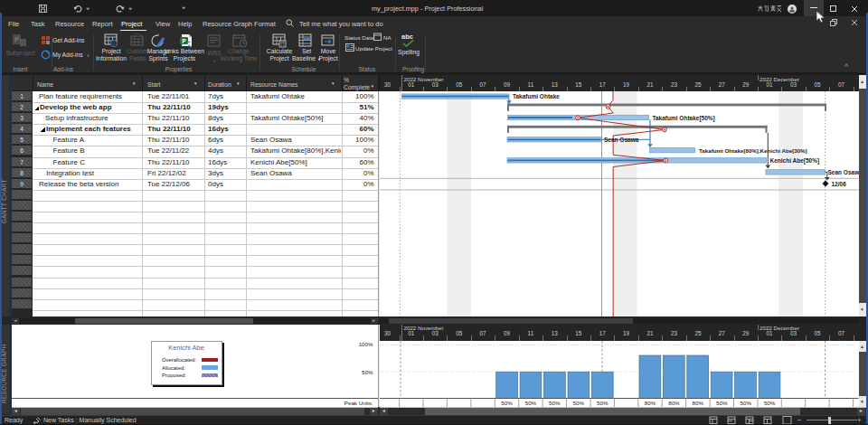  What do you see at coordinates (536, 96) in the screenshot?
I see `svg-text: Takafumi Ohtake` at bounding box center [536, 96].